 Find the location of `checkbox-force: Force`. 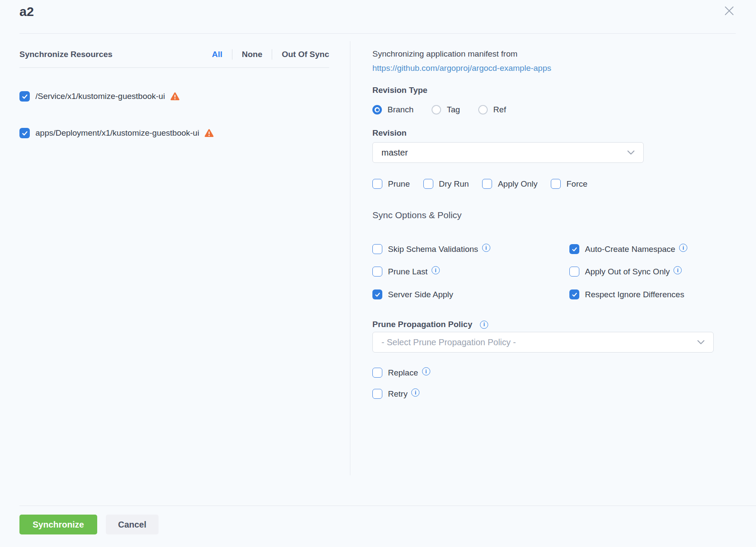

checkbox-force: Force is located at coordinates (569, 184).